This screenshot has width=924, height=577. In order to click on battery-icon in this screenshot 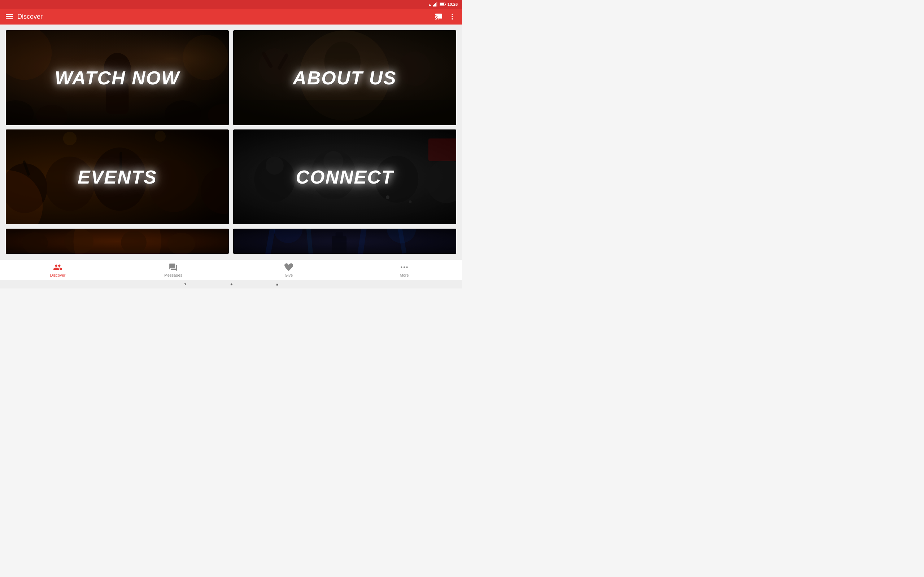, I will do `click(443, 5)`.